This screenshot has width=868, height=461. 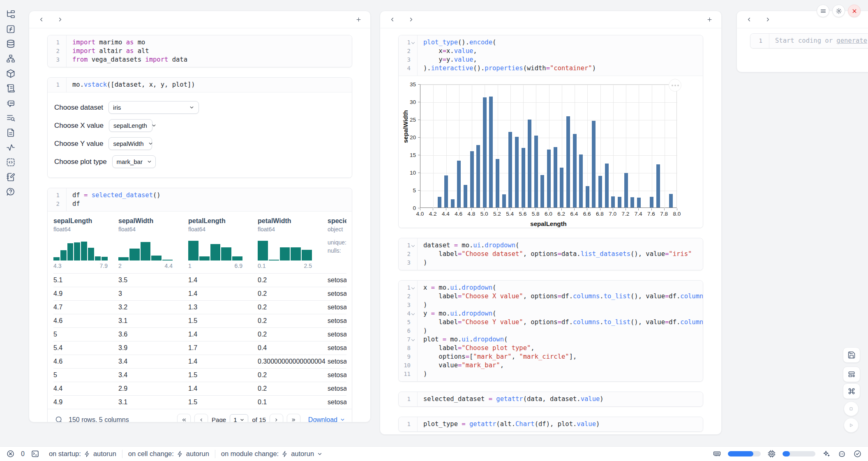 What do you see at coordinates (153, 280) in the screenshot?
I see `table-cell: 3.5` at bounding box center [153, 280].